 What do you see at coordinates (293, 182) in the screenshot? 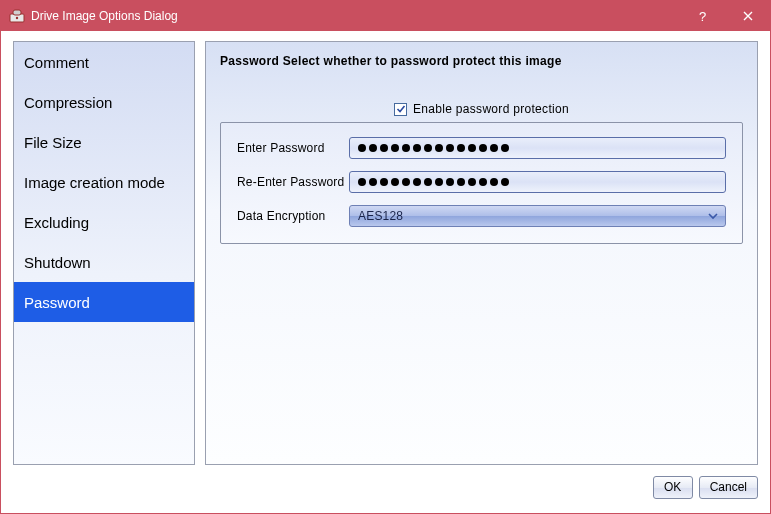
I see `reenter-password-label: Re-Enter Password` at bounding box center [293, 182].